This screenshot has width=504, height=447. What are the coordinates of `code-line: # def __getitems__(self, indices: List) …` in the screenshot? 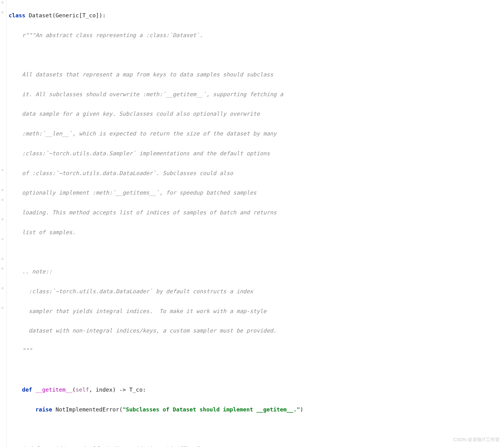 It's located at (256, 445).